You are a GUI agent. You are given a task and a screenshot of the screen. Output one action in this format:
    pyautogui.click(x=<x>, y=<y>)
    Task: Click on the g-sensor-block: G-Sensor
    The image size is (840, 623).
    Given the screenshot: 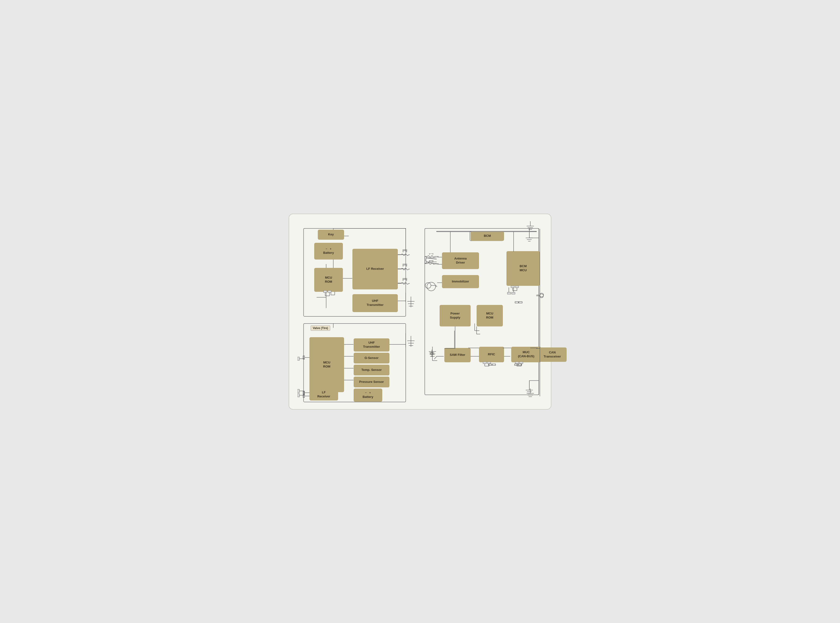 What is the action you would take?
    pyautogui.click(x=372, y=358)
    